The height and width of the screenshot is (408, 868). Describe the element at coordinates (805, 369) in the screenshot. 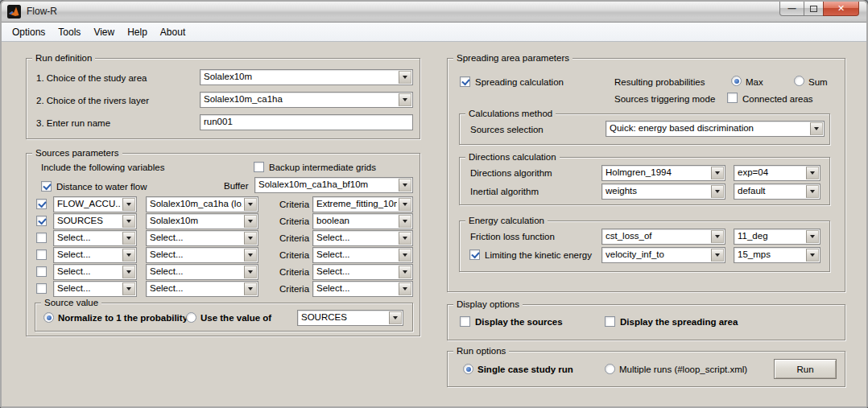

I see `run-button: Run` at that location.